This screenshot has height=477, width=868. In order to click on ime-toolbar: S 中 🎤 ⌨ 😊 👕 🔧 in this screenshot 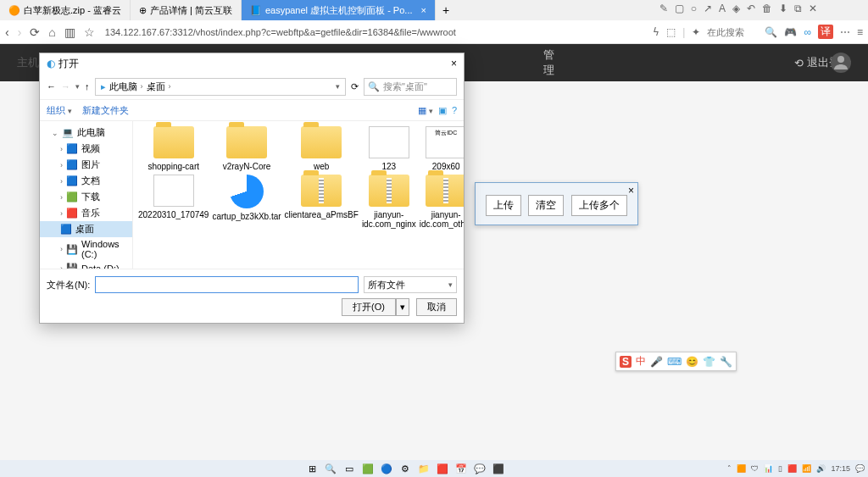, I will do `click(676, 361)`.